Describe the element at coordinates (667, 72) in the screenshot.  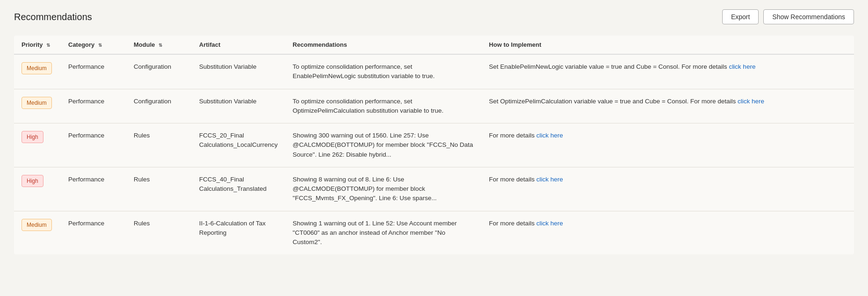
I see `cell-implement: Set EnablePelimNewLogic variable value =…` at that location.